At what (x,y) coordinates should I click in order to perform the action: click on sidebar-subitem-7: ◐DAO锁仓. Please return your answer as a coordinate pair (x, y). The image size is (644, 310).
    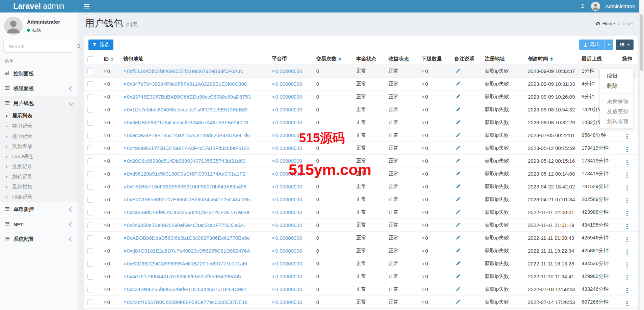
    Looking at the image, I should click on (39, 156).